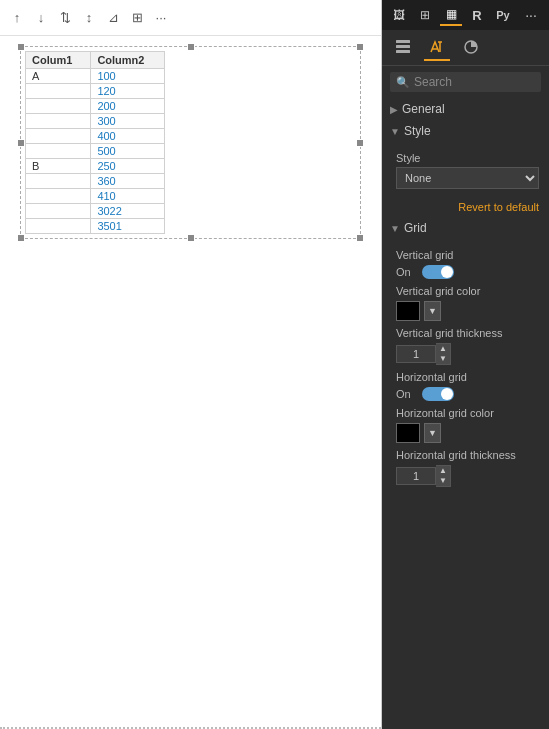  I want to click on col2-header: Column2, so click(128, 60).